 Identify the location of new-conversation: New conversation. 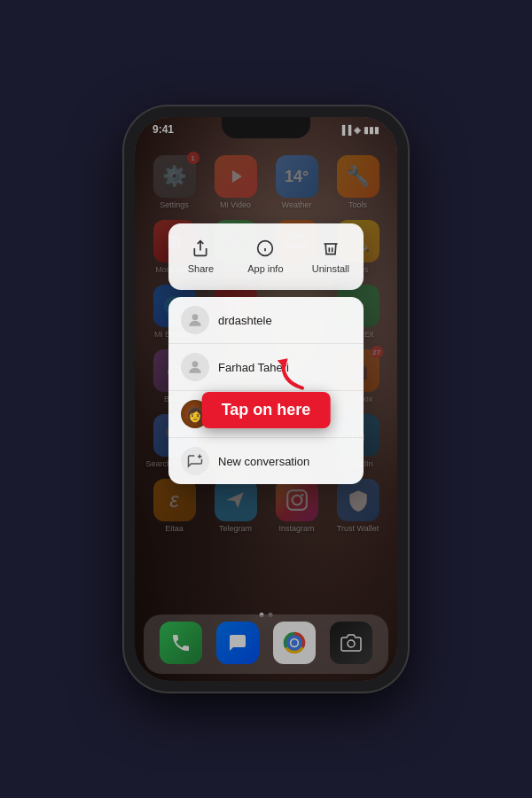
(266, 461).